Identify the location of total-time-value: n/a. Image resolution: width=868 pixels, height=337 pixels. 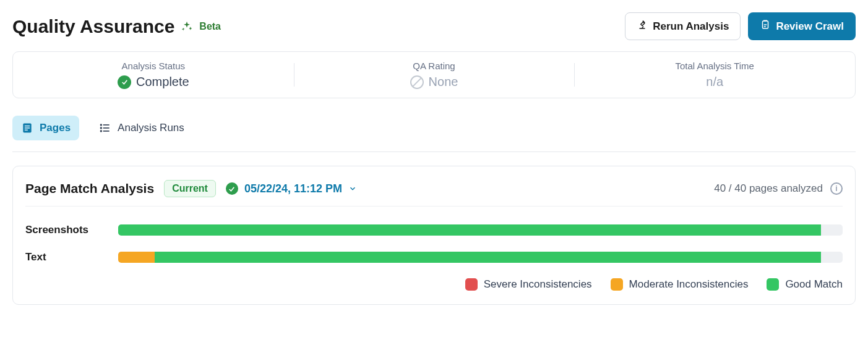
(715, 82).